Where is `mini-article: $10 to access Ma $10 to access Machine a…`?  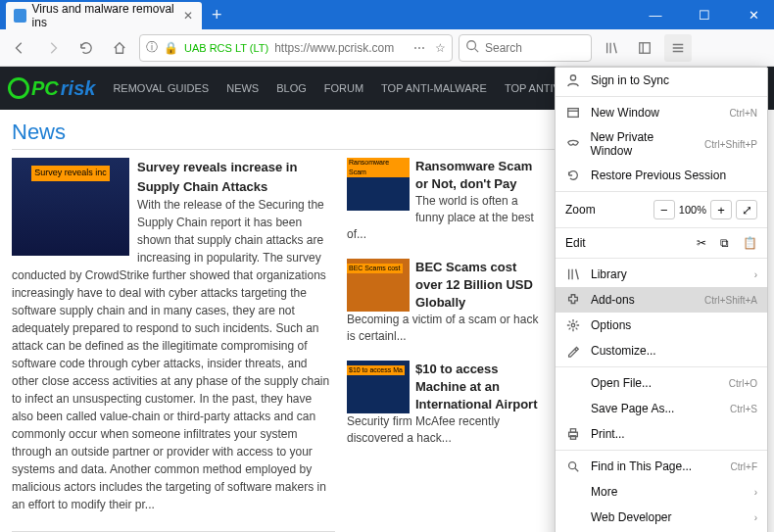 mini-article: $10 to access Ma $10 to access Machine a… is located at coordinates (445, 404).